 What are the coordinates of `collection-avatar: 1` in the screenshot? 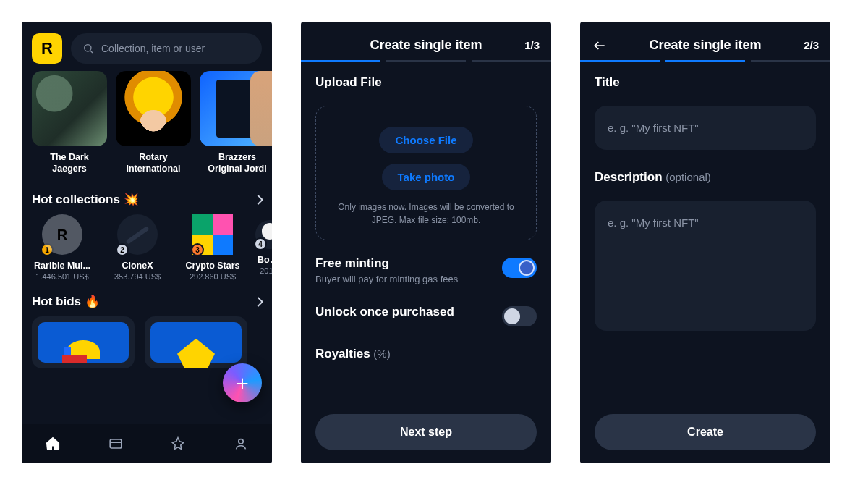 It's located at (62, 235).